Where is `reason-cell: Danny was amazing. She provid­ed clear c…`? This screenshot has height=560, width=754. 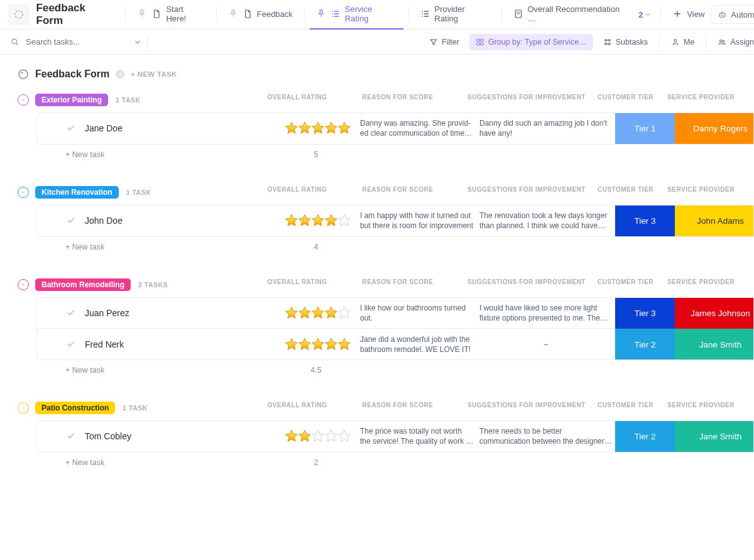
reason-cell: Danny was amazing. She provid­ed clear c… is located at coordinates (417, 128).